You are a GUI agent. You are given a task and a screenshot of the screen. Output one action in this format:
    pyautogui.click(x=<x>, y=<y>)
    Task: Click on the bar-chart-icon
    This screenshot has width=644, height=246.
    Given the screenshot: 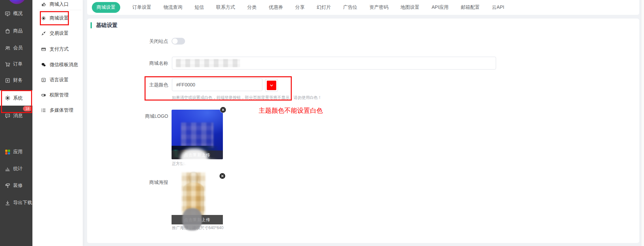 What is the action you would take?
    pyautogui.click(x=7, y=169)
    